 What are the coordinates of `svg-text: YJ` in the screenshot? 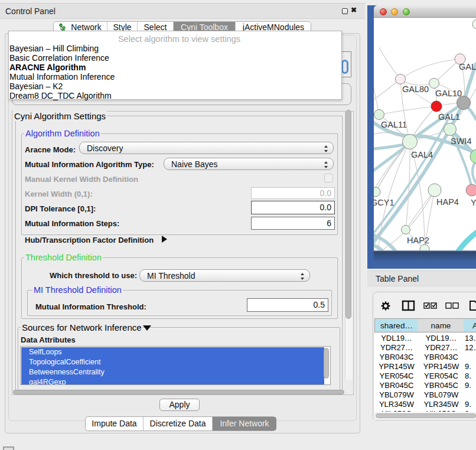 It's located at (474, 203).